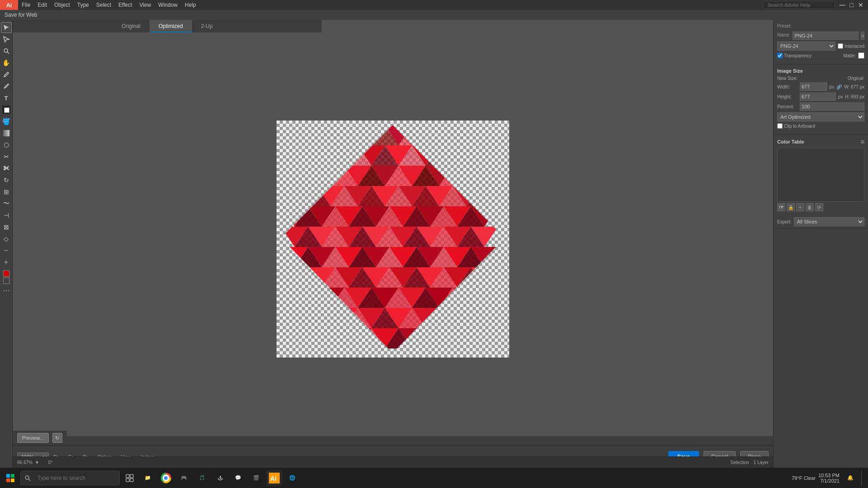  What do you see at coordinates (274, 478) in the screenshot?
I see `taskbar-illustrator: Ai` at bounding box center [274, 478].